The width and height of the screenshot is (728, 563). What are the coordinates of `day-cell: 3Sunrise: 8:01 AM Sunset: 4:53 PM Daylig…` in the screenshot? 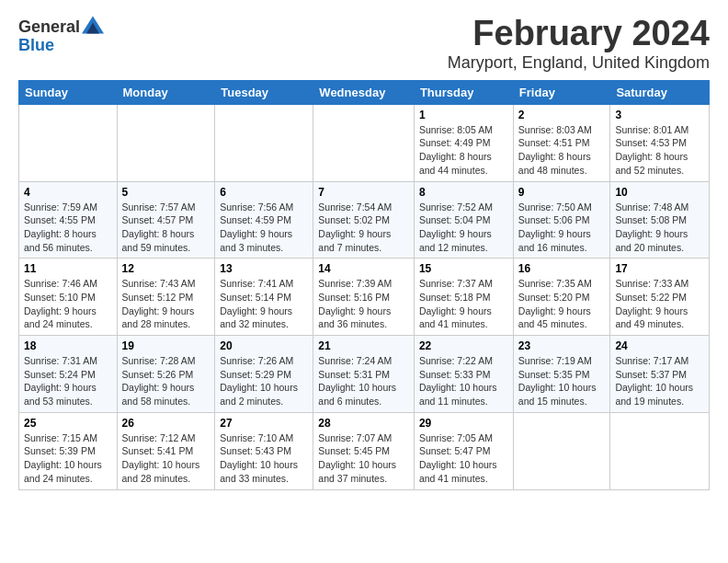 It's located at (660, 143).